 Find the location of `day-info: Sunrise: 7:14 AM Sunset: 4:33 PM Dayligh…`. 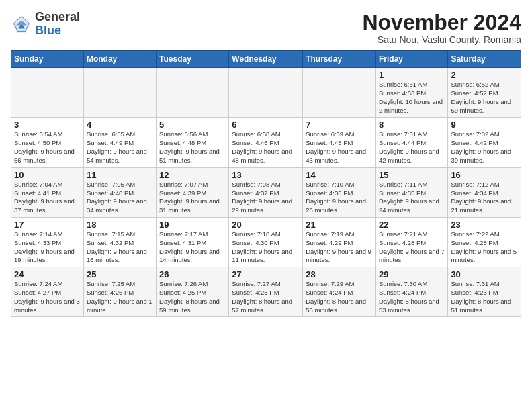

day-info: Sunrise: 7:14 AM Sunset: 4:33 PM Dayligh… is located at coordinates (47, 247).